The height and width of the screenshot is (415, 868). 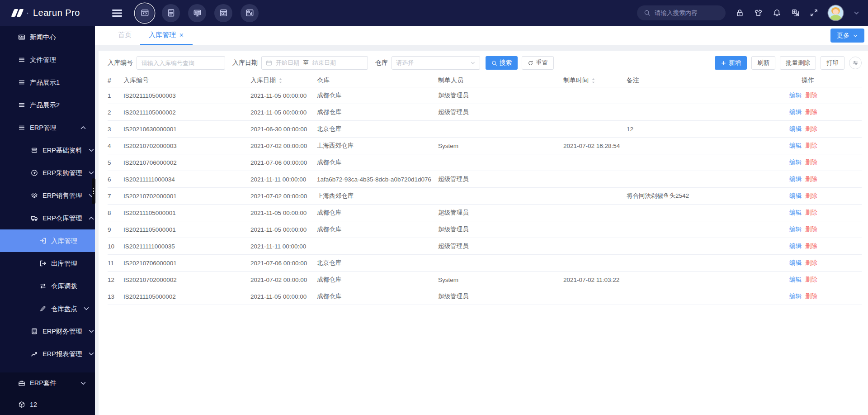 I want to click on sidebar-item-ERP基础资料: ERP基础资料, so click(x=47, y=150).